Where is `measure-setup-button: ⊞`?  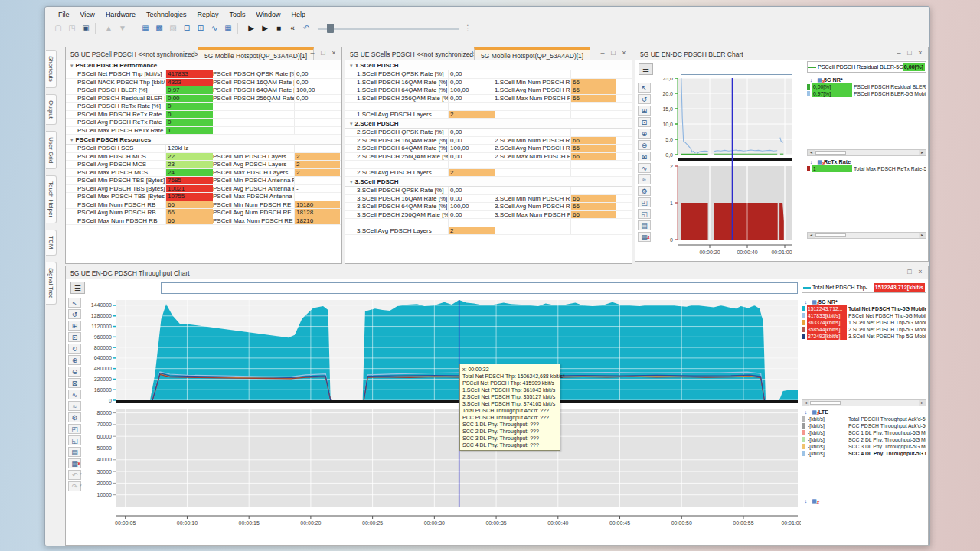 measure-setup-button: ⊞ is located at coordinates (201, 28).